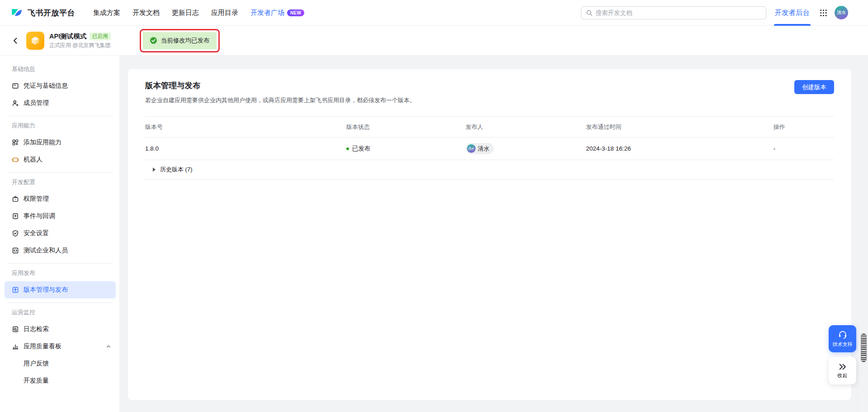 The width and height of the screenshot is (868, 412). I want to click on publisher-avatar: 清水, so click(471, 148).